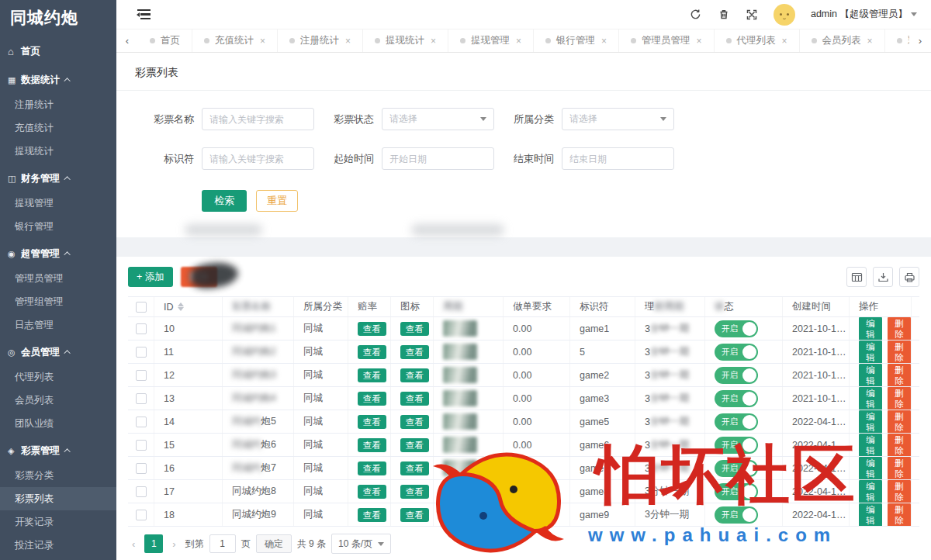  I want to click on tab: 代理列表 ×, so click(757, 40).